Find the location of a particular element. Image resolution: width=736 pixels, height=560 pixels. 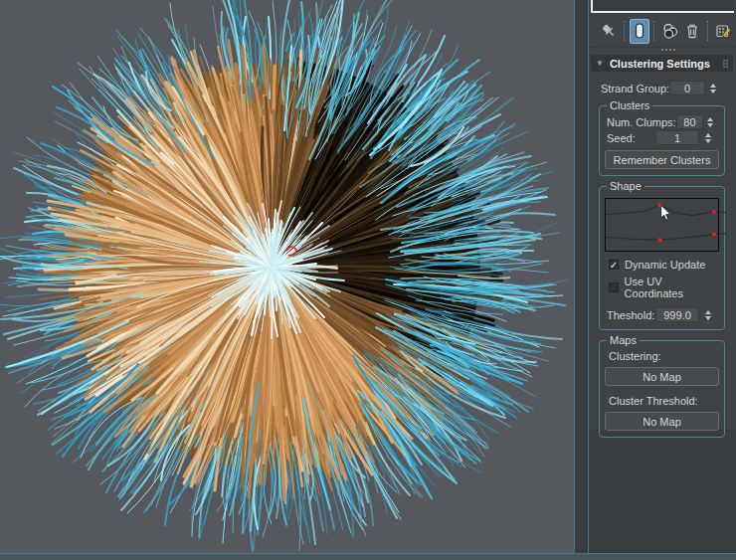

seed-label: Seed: is located at coordinates (631, 138).